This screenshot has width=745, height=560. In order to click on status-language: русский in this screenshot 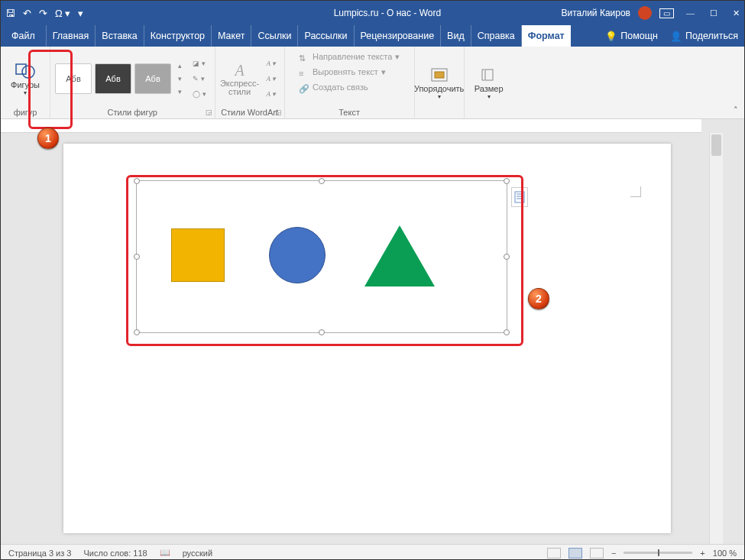, I will do `click(197, 553)`.